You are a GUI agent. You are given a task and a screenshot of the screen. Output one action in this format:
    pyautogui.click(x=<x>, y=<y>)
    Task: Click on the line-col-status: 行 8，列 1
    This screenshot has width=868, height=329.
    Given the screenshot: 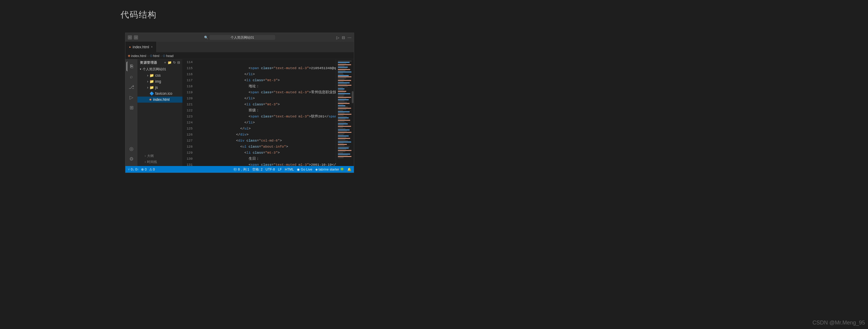 What is the action you would take?
    pyautogui.click(x=241, y=169)
    